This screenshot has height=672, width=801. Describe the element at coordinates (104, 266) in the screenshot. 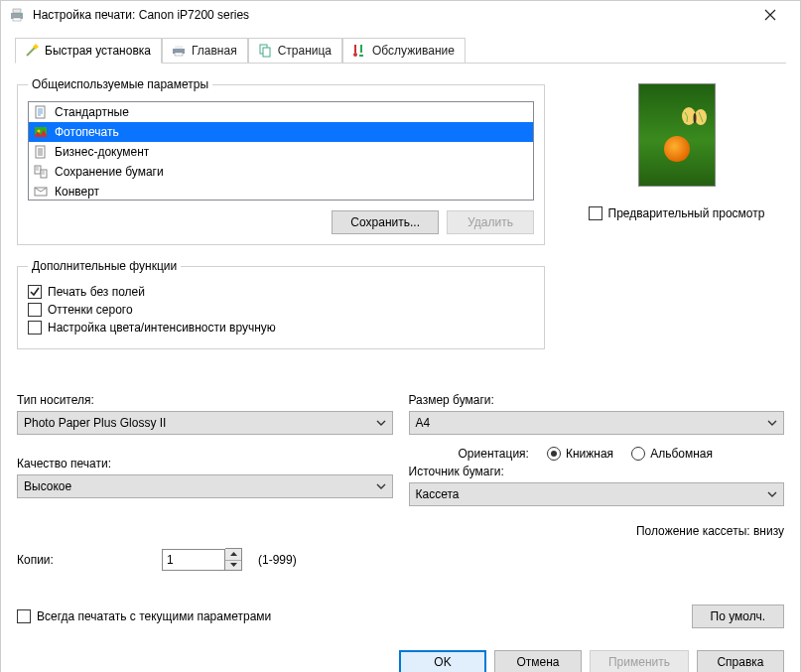

I see `extras-legend: Дополнительные функции` at that location.